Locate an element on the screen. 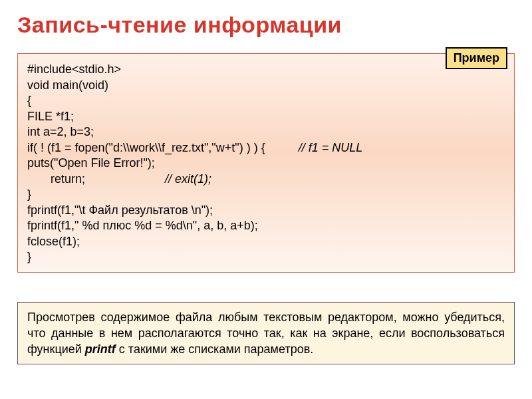 The height and width of the screenshot is (399, 532). example-badge: Пример is located at coordinates (476, 59).